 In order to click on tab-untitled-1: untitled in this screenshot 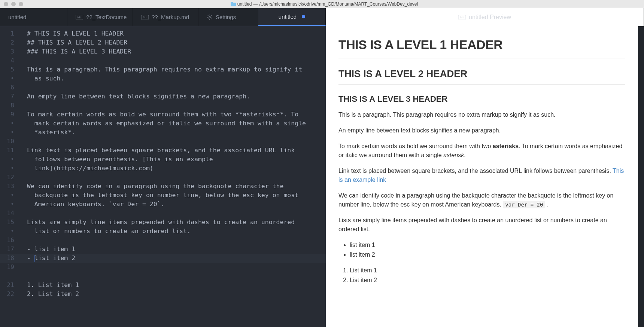, I will do `click(34, 17)`.